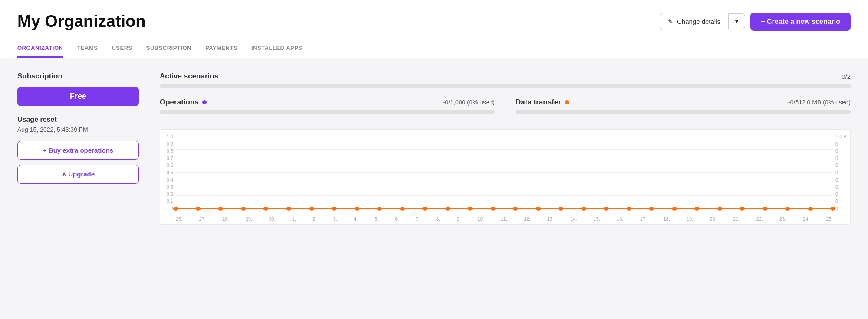 Image resolution: width=868 pixels, height=319 pixels. I want to click on change-details-button: ✎ Change details, so click(694, 22).